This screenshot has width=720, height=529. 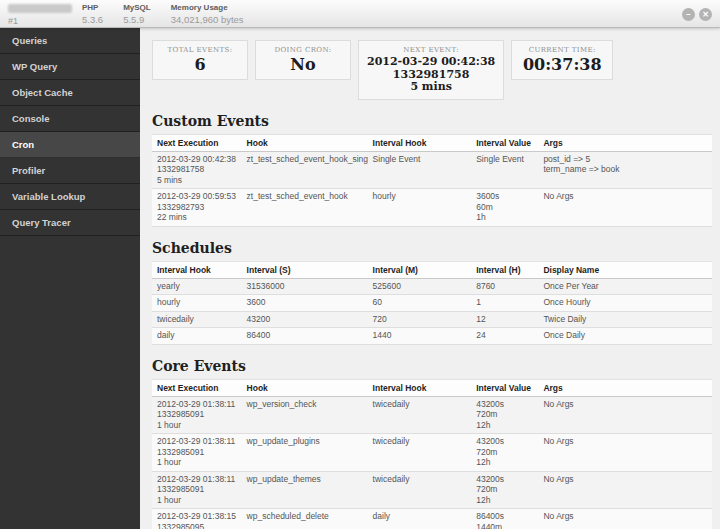 What do you see at coordinates (197, 336) in the screenshot?
I see `cell-interval-hook: daily` at bounding box center [197, 336].